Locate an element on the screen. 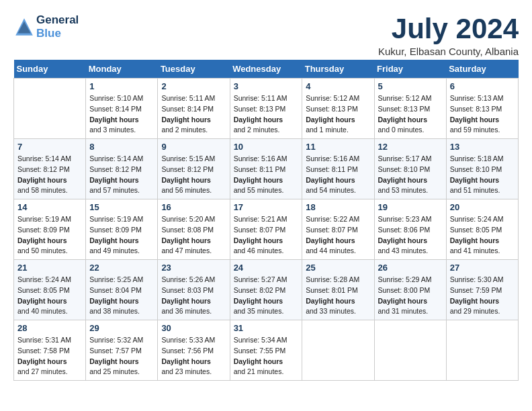  day-detail: Sunrise: 5:17 AM Sunset: 8:10 PM Dayligh… is located at coordinates (410, 175).